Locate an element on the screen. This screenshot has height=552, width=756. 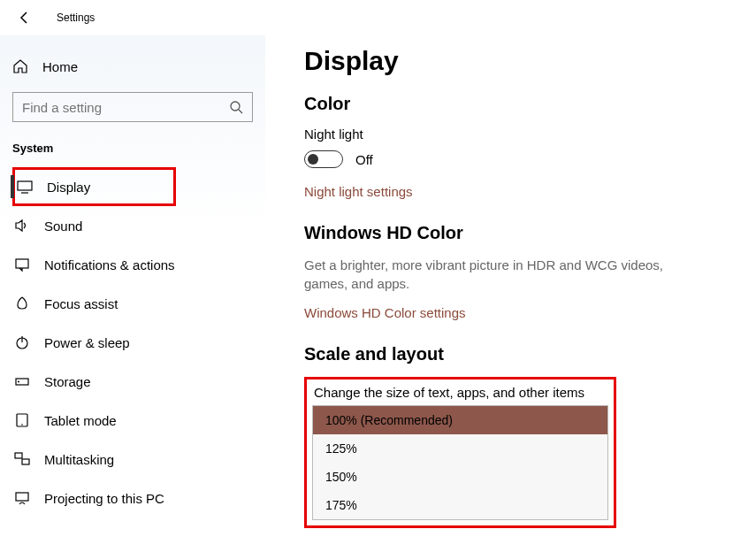
display-icon is located at coordinates (25, 187).